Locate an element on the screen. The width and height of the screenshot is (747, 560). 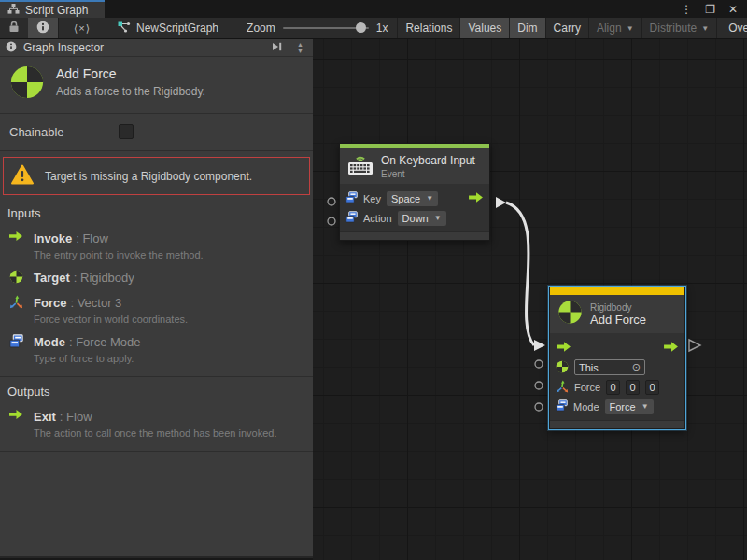
node-title: On Keyboard Input is located at coordinates (428, 161).